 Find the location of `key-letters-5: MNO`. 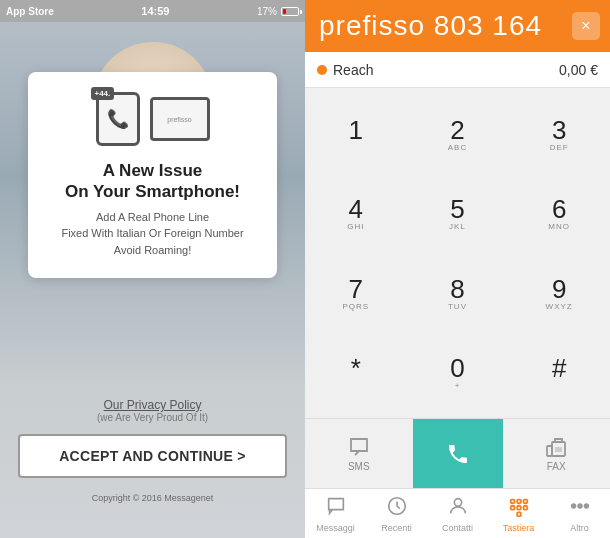

key-letters-5: MNO is located at coordinates (559, 228).